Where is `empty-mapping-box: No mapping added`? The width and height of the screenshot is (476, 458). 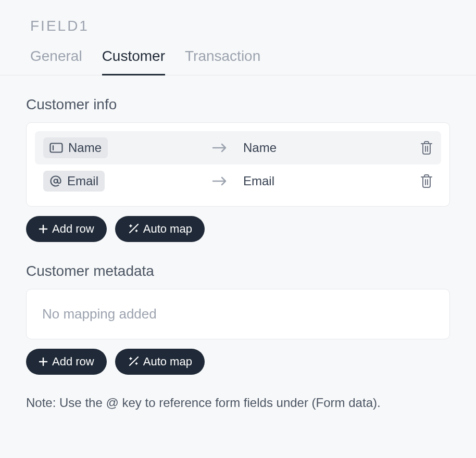 empty-mapping-box: No mapping added is located at coordinates (238, 314).